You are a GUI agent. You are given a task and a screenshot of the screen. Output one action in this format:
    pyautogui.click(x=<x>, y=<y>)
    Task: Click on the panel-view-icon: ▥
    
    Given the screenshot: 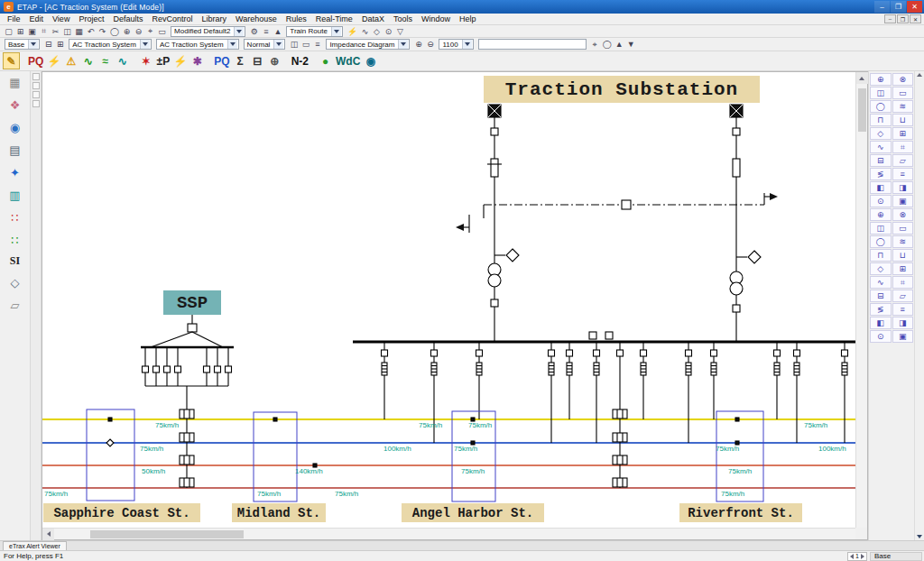 What is the action you would take?
    pyautogui.click(x=15, y=195)
    